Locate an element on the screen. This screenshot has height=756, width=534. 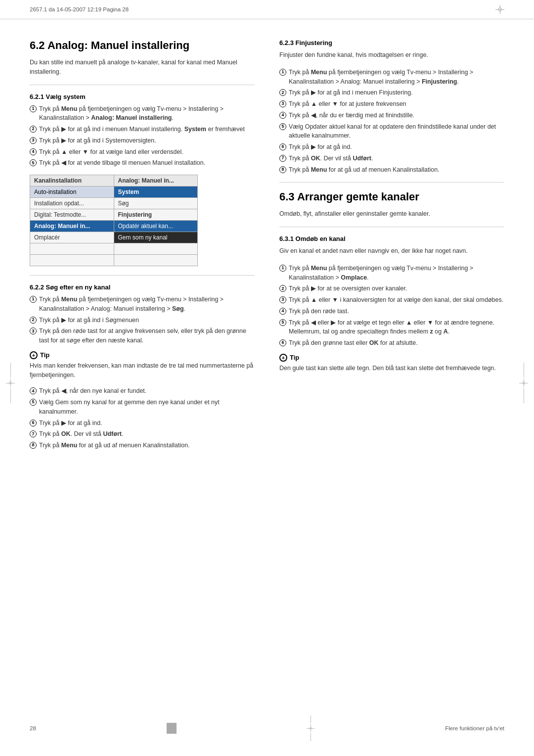
section-6-3-title: 6.3 Arranger gemte kanaler is located at coordinates (392, 197).